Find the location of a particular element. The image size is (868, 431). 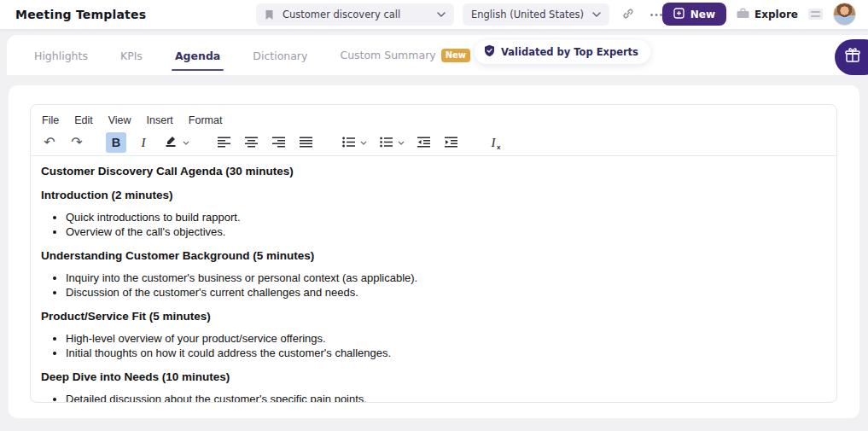

align-center-button is located at coordinates (251, 143).